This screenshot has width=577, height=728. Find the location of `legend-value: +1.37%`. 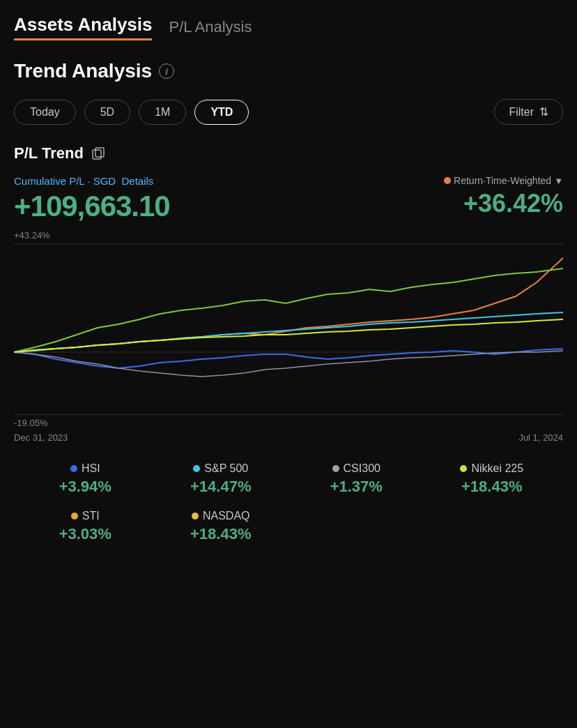

legend-value: +1.37% is located at coordinates (357, 487).